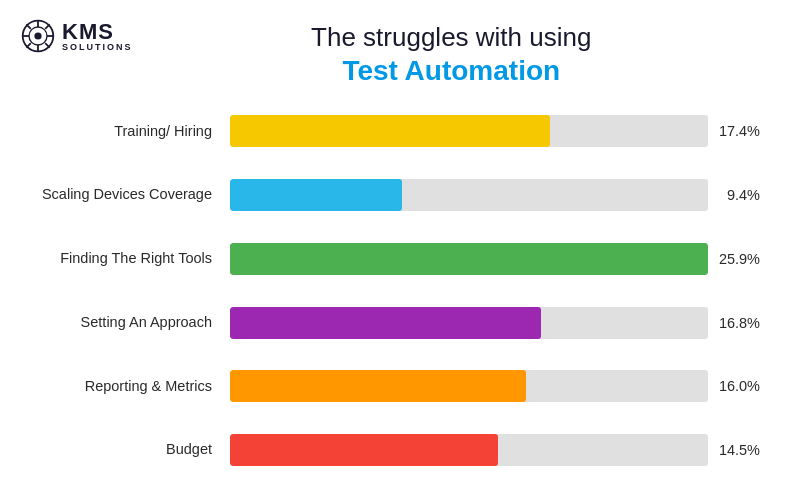  I want to click on bar-label: Training/ Hiring, so click(125, 132).